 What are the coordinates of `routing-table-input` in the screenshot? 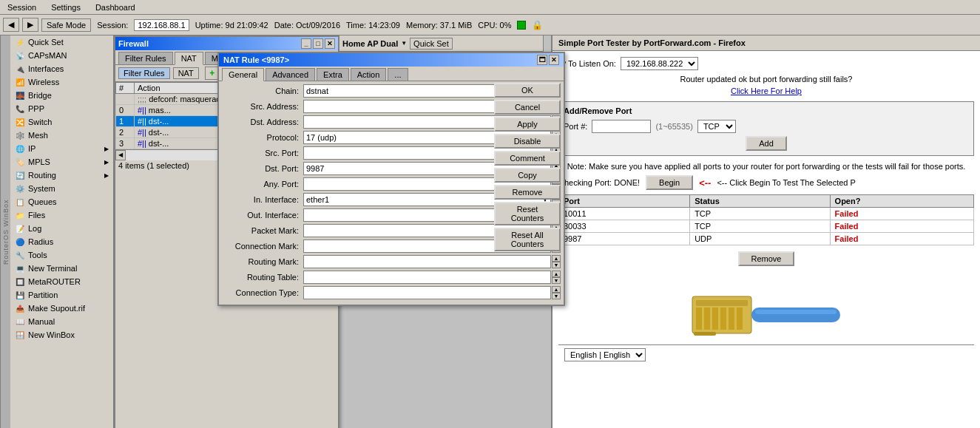 It's located at (428, 277).